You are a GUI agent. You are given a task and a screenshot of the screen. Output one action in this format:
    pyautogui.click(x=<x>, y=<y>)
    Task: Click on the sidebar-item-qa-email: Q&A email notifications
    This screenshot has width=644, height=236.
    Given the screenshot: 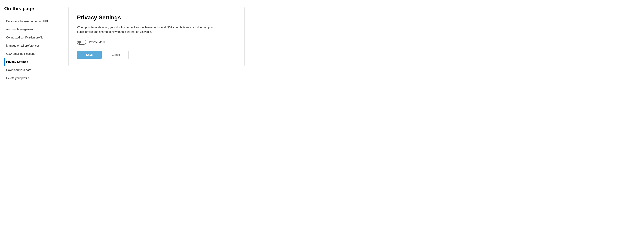 What is the action you would take?
    pyautogui.click(x=30, y=54)
    